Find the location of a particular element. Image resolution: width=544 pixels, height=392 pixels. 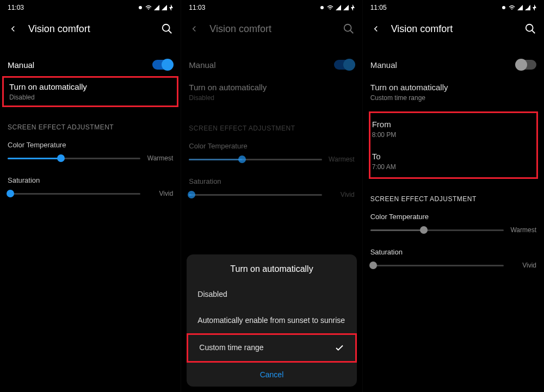

dialog-option-custom: Custom time range is located at coordinates (271, 348).